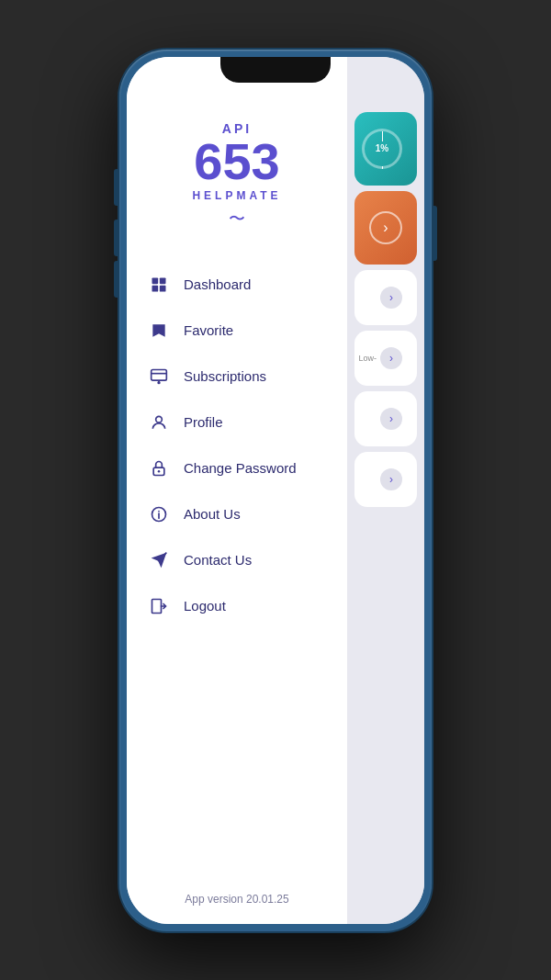 This screenshot has height=980, width=551. Describe the element at coordinates (237, 468) in the screenshot. I see `nav-item-change-password: Change Password` at that location.